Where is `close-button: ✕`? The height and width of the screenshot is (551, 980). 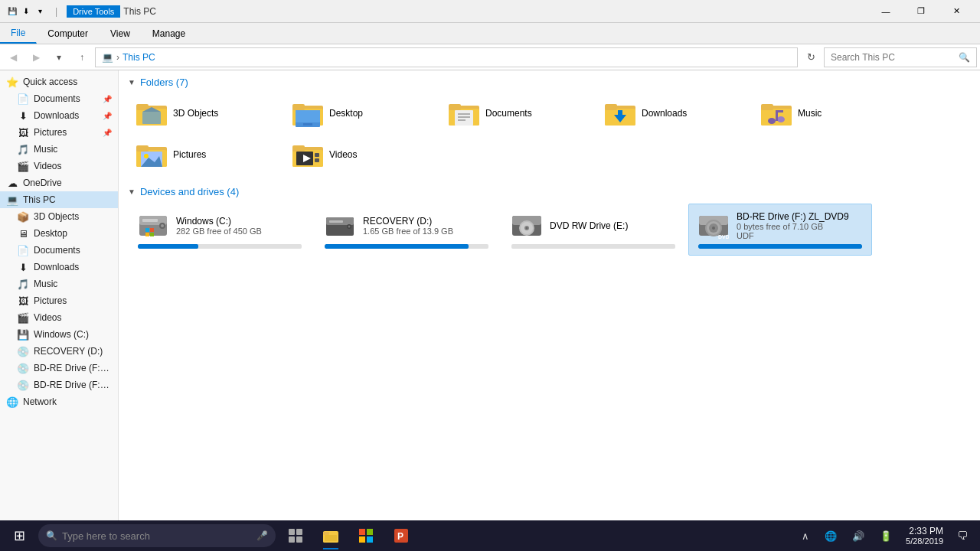
close-button: ✕ is located at coordinates (956, 11).